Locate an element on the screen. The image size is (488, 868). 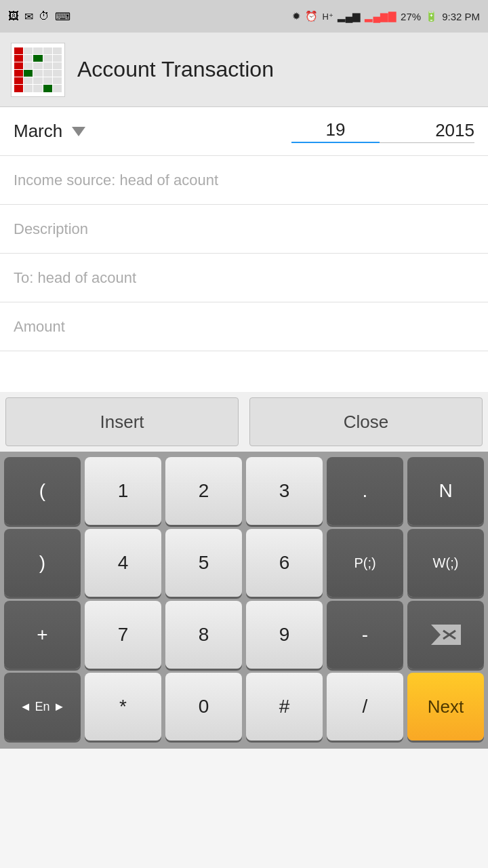
timer-icon: ⏱ is located at coordinates (44, 16).